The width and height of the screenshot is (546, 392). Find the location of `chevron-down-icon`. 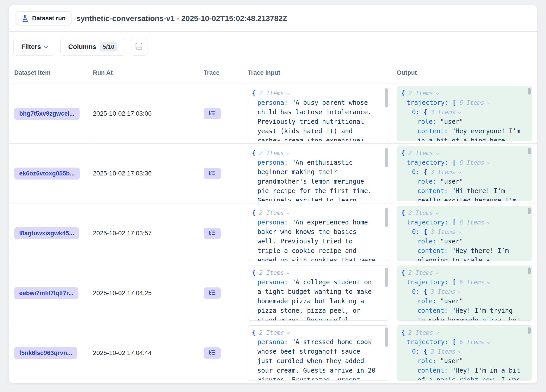

chevron-down-icon is located at coordinates (46, 46).